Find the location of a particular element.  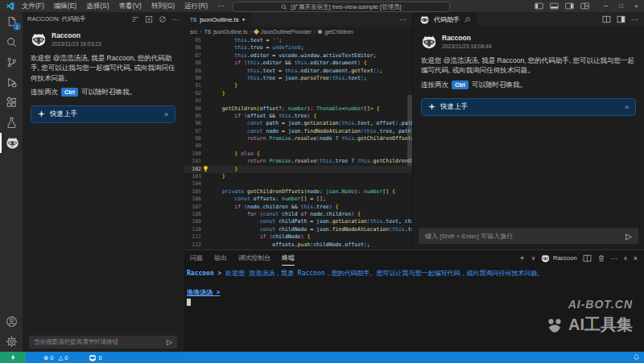

sidebar-item-testing is located at coordinates (11, 122).